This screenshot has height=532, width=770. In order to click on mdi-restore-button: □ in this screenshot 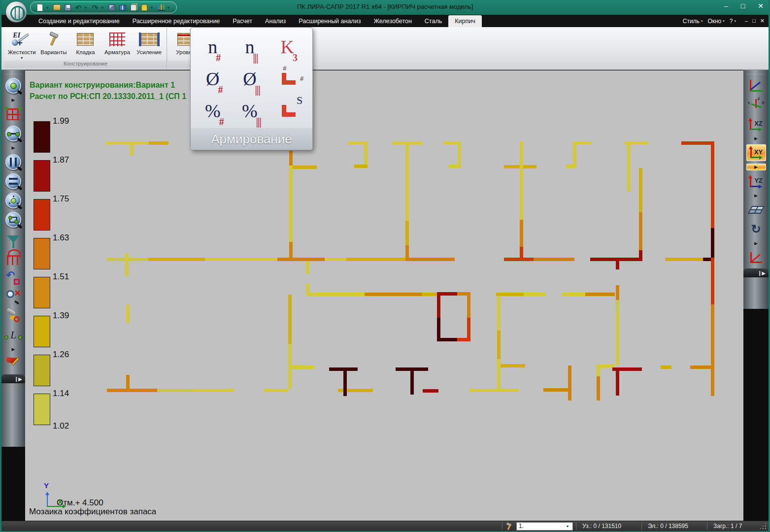, I will do `click(754, 21)`.